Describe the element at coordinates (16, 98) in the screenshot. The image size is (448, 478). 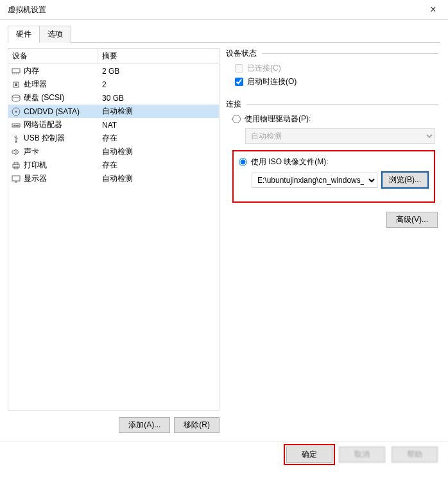
I see `disk-icon` at that location.